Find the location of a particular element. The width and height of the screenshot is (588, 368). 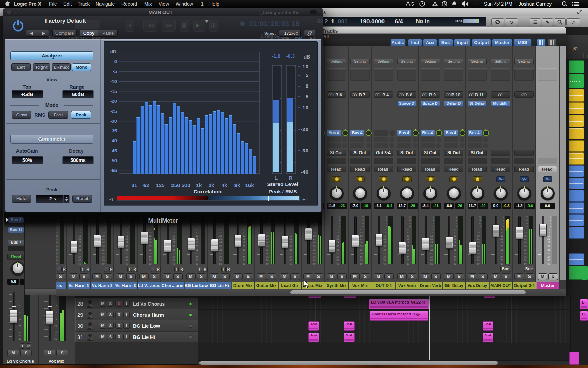

svg-text: 500 is located at coordinates (186, 185).